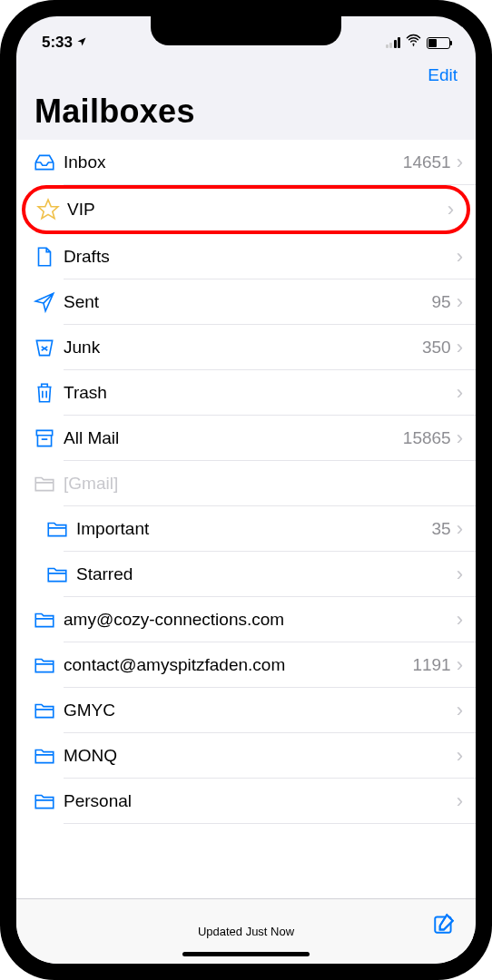 The height and width of the screenshot is (980, 492). What do you see at coordinates (48, 257) in the screenshot?
I see `document-icon` at bounding box center [48, 257].